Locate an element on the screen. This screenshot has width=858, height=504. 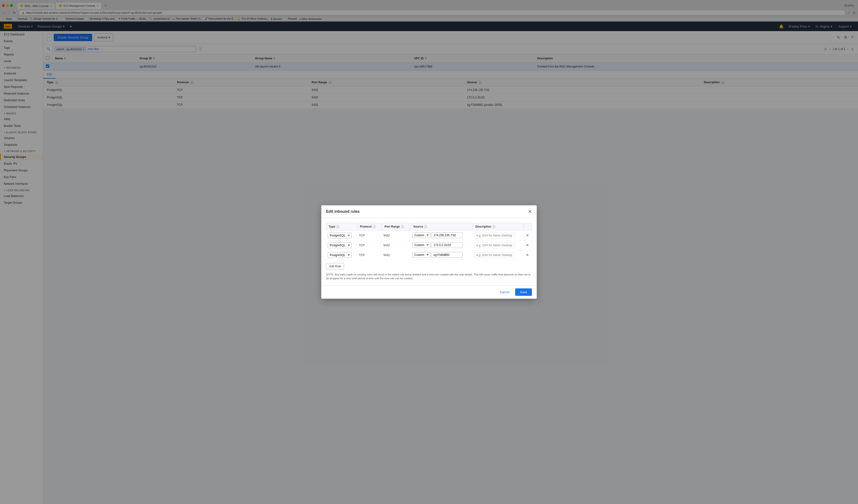
rule2-description-input is located at coordinates (494, 245).